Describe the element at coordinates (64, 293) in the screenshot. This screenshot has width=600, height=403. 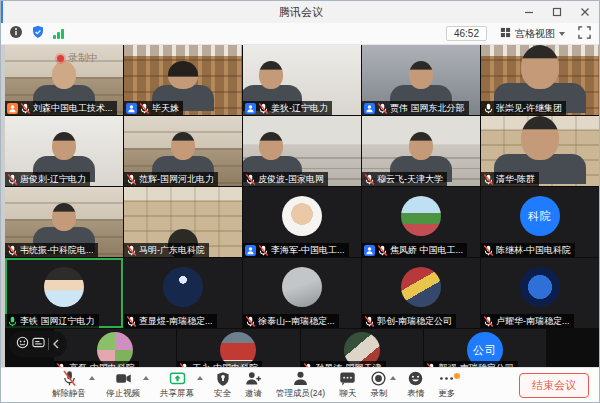
I see `video-tile: 李铁 国网辽宁电力` at that location.